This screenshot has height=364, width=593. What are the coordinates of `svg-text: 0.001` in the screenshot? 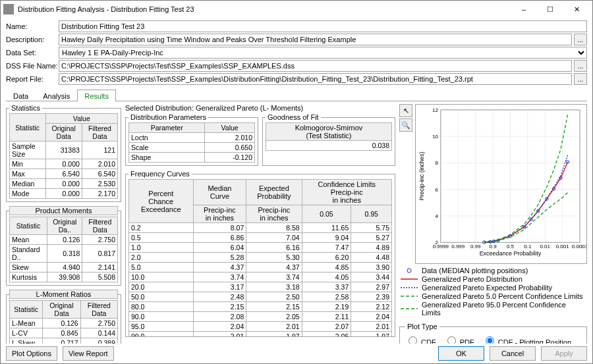 It's located at (563, 246).